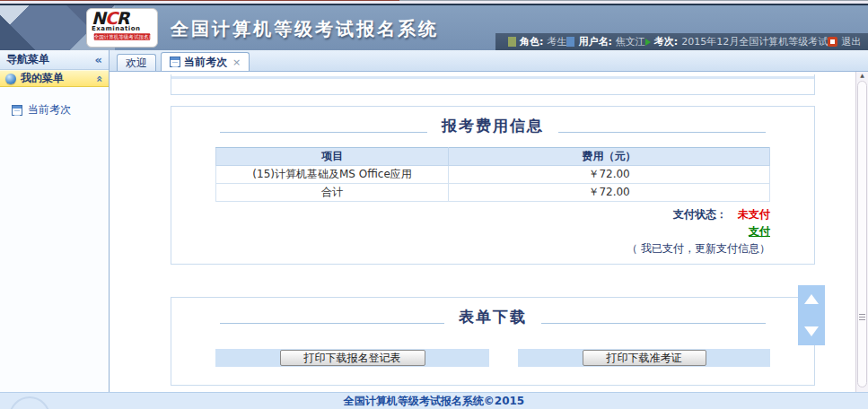  What do you see at coordinates (594, 41) in the screenshot?
I see `username-label: 用户名:` at bounding box center [594, 41].